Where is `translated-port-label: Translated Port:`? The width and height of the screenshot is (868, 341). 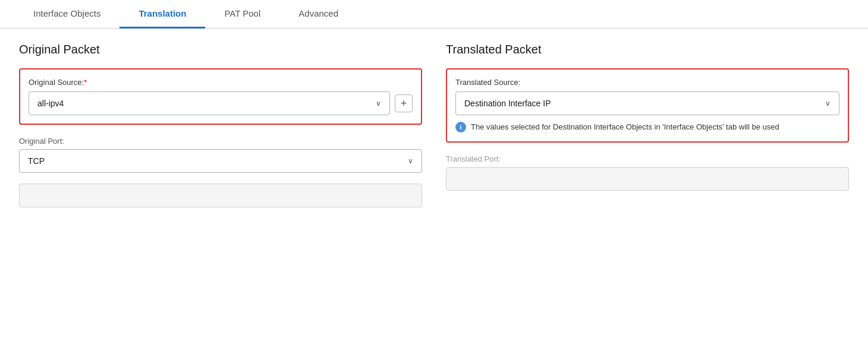 translated-port-label: Translated Port: is located at coordinates (647, 159).